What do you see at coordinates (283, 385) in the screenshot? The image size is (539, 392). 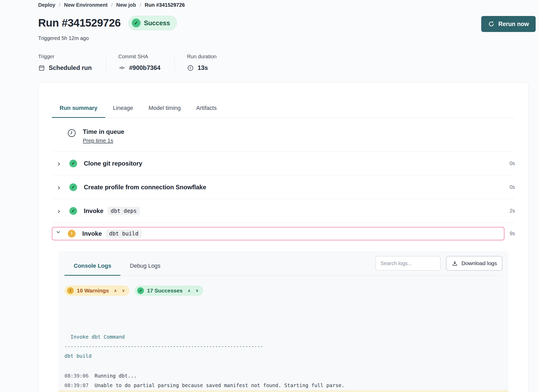 I see `log-line: 08:39:07Unable to do partial parsing bec…` at bounding box center [283, 385].